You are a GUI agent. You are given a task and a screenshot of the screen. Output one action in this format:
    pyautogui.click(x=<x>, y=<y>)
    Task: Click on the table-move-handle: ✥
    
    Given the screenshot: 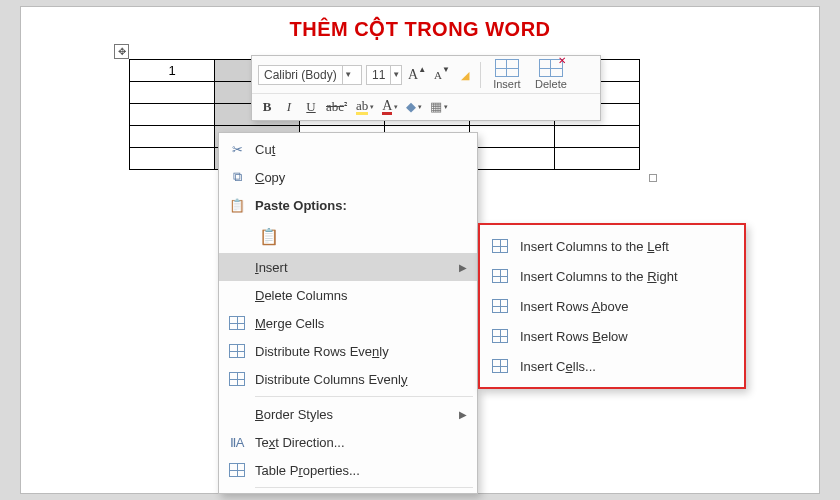 What is the action you would take?
    pyautogui.click(x=122, y=52)
    